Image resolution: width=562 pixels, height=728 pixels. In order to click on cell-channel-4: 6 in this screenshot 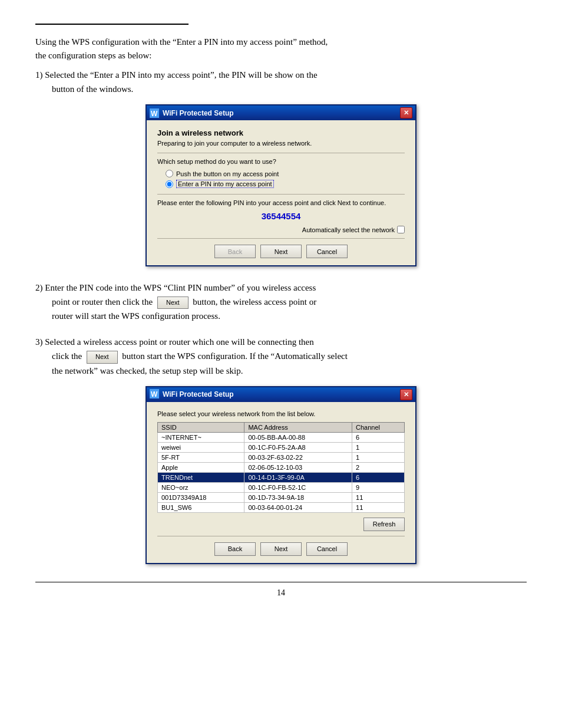, I will do `click(378, 477)`.